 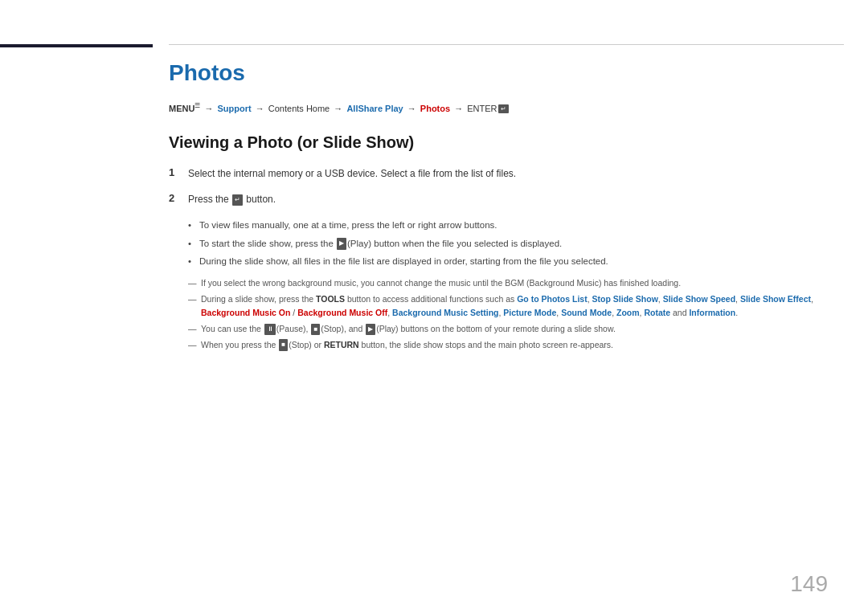 I want to click on breadcrumb-arrow-2: →, so click(x=261, y=108).